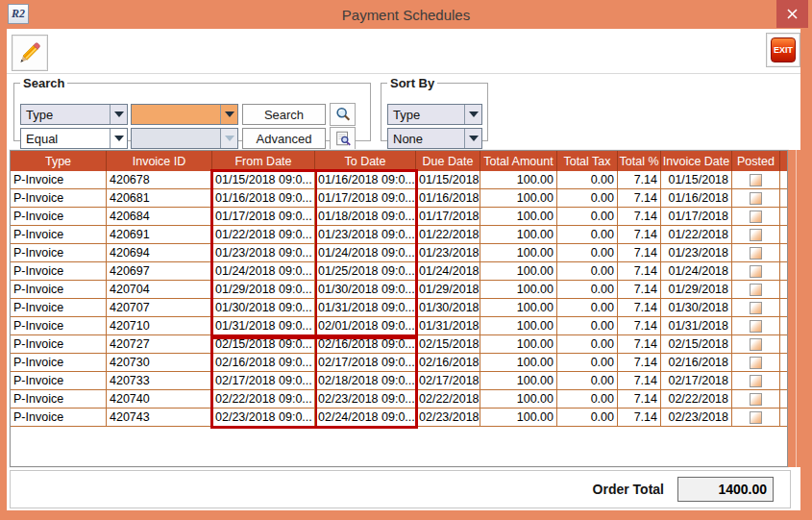 The height and width of the screenshot is (520, 812). What do you see at coordinates (399, 417) in the screenshot?
I see `table-row: P-Invoice42074302/23/2018 09:0...02/24/2…` at bounding box center [399, 417].